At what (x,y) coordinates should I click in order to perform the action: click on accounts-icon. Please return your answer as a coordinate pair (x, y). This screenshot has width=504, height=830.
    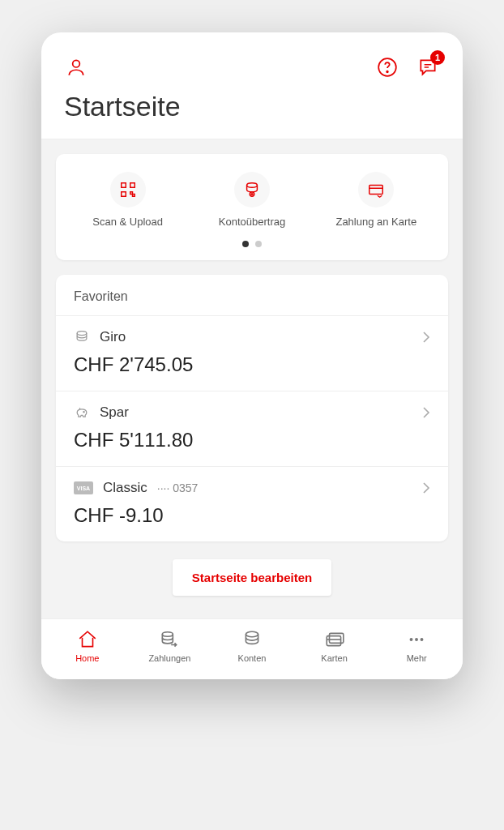
    Looking at the image, I should click on (252, 640).